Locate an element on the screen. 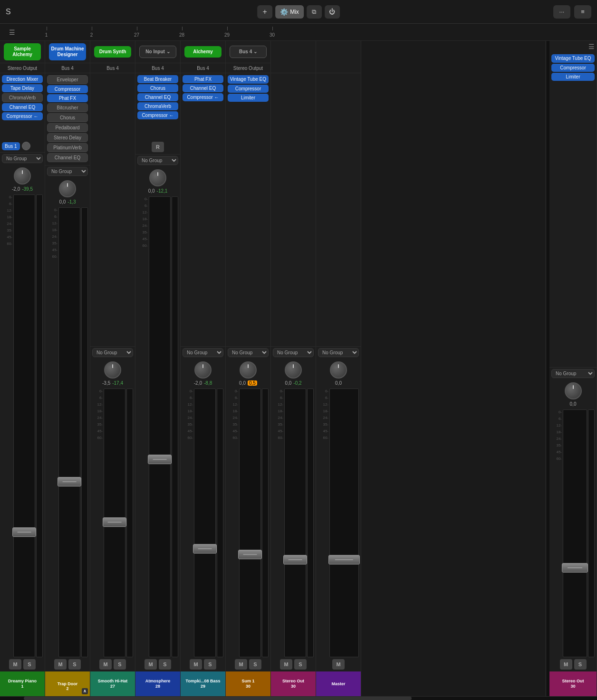 This screenshot has width=597, height=700. mute-btn-right: M is located at coordinates (566, 664).